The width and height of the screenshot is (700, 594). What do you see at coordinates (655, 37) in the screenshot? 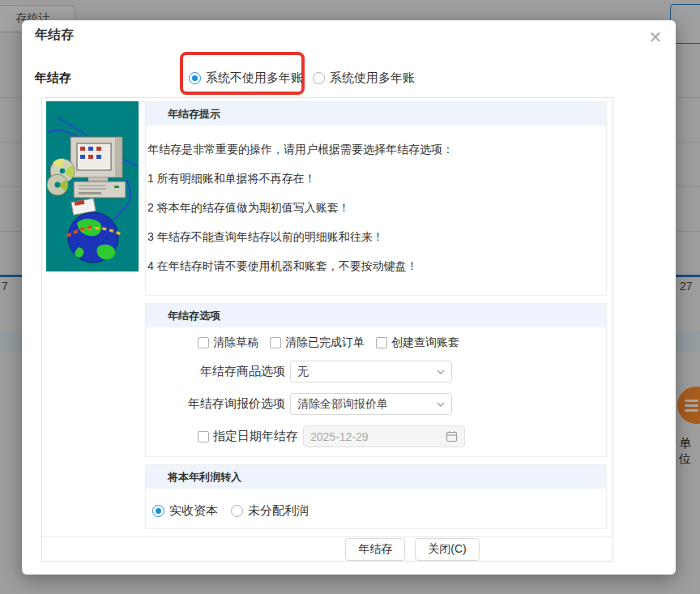
I see `close-icon: ✕` at bounding box center [655, 37].